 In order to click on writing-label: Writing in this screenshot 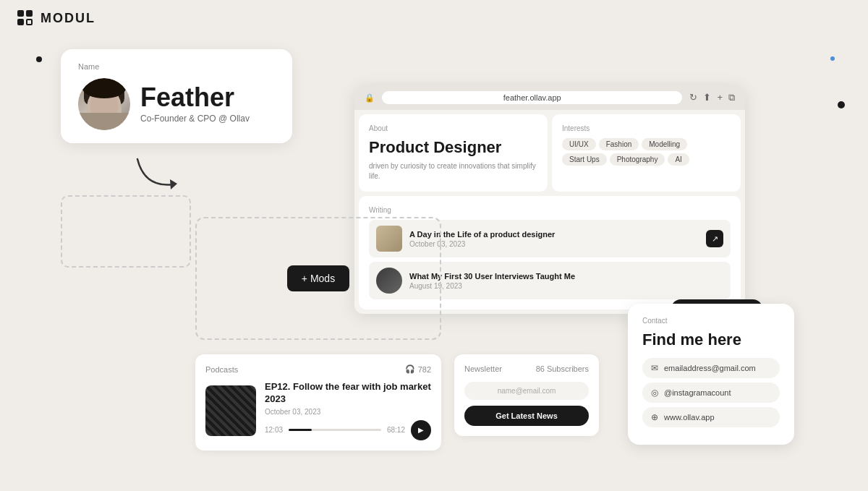, I will do `click(550, 210)`.